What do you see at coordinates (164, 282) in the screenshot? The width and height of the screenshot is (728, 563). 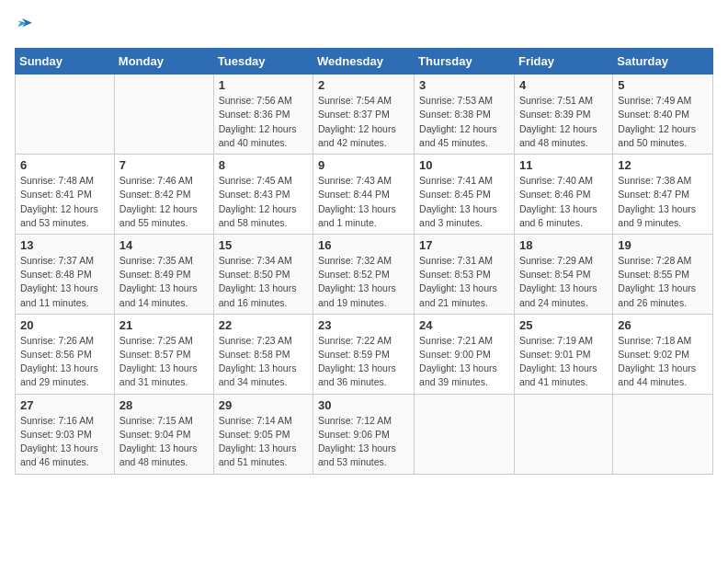 I see `day-info: Sunrise: 7:35 AM Sunset: 8:49 PM Dayligh…` at bounding box center [164, 282].